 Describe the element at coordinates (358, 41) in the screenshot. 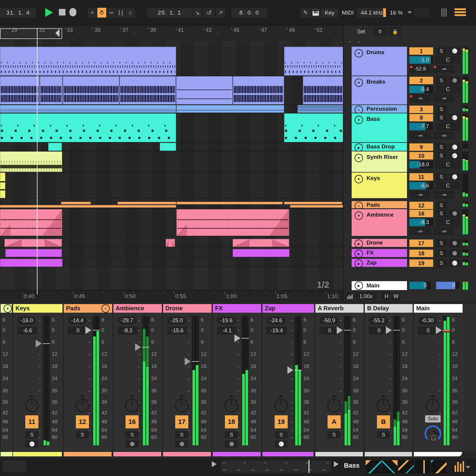

I see `next-locator-button: →` at that location.